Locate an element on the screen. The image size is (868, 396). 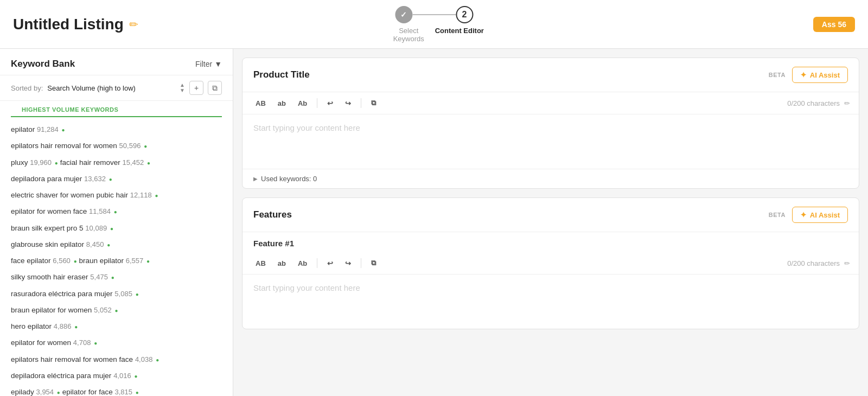
product-title-beta-badge: BETA is located at coordinates (777, 75).